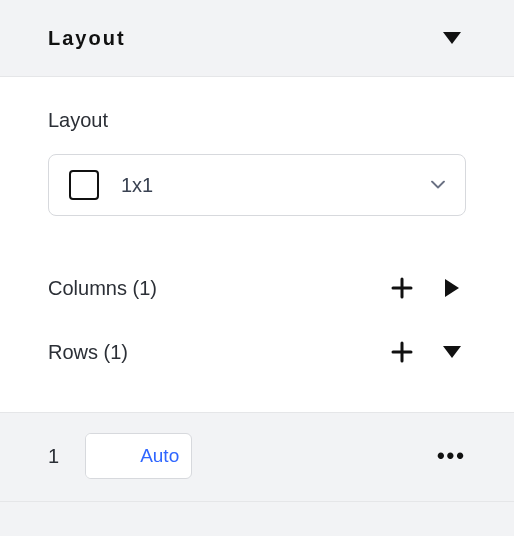 Image resolution: width=514 pixels, height=536 pixels. Describe the element at coordinates (438, 186) in the screenshot. I see `chevron-down-icon` at that location.